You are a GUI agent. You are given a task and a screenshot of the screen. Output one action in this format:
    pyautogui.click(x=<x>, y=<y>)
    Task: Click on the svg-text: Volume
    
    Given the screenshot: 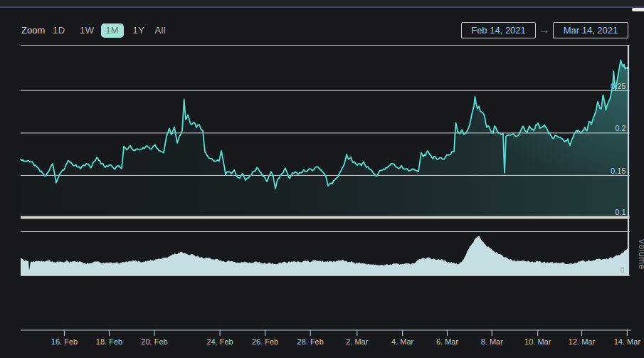 What is the action you would take?
    pyautogui.click(x=640, y=254)
    